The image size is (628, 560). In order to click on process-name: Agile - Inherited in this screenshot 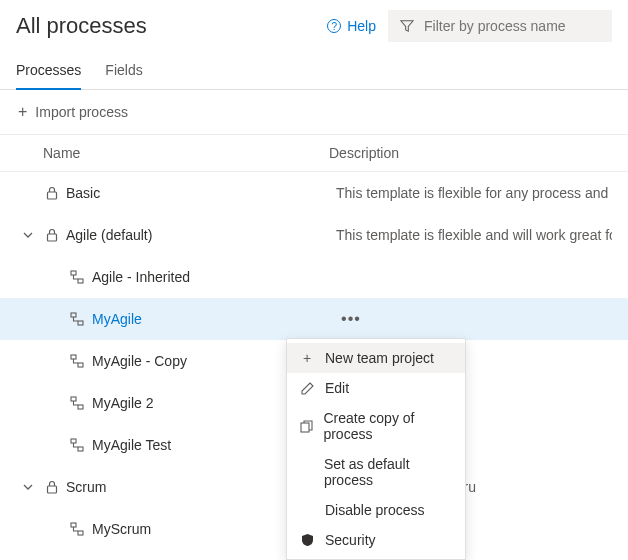, I will do `click(141, 277)`.